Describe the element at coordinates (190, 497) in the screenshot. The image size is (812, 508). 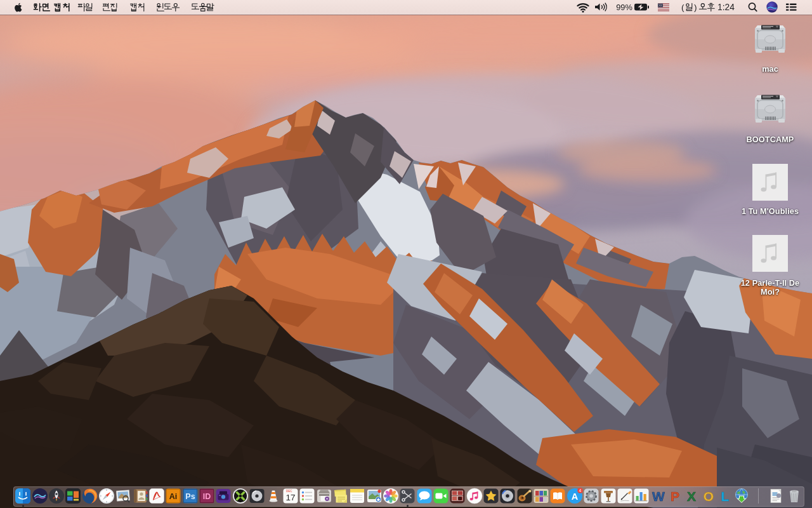
I see `svg-text: Ps` at that location.